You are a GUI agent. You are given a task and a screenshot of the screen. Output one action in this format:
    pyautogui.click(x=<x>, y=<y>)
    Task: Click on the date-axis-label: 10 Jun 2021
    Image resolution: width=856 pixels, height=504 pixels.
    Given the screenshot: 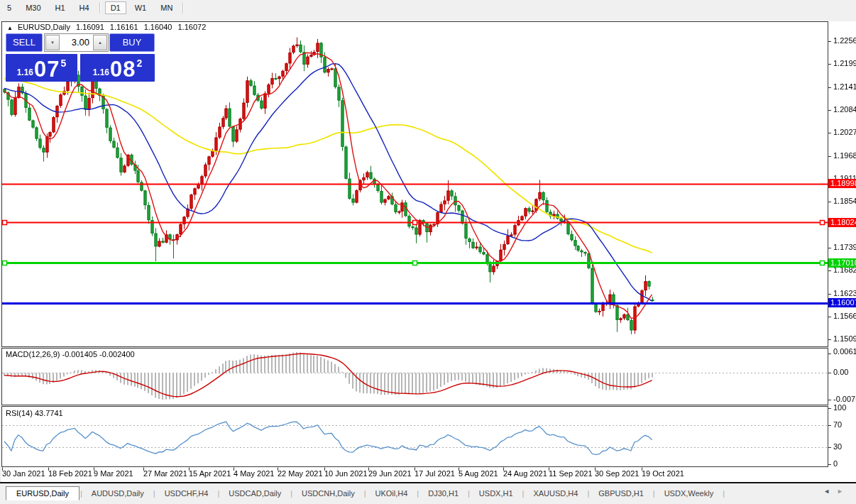 What is the action you would take?
    pyautogui.click(x=346, y=473)
    